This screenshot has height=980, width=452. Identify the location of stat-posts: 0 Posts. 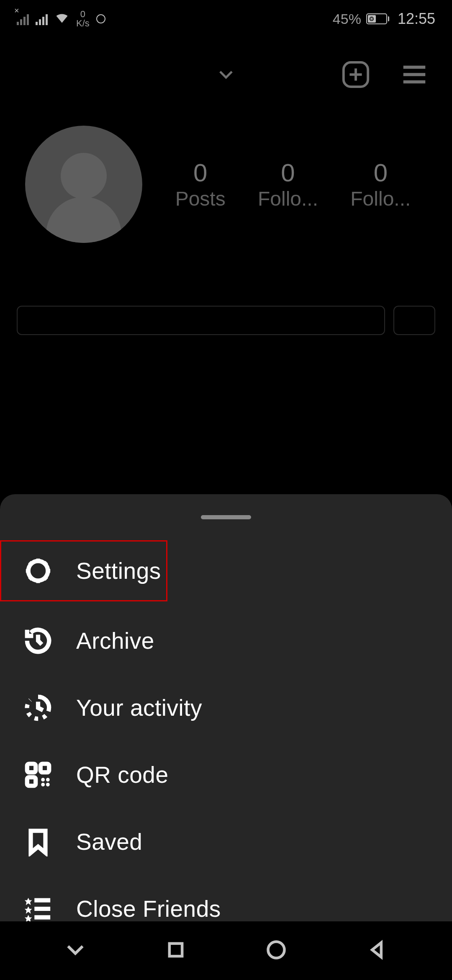
(200, 184).